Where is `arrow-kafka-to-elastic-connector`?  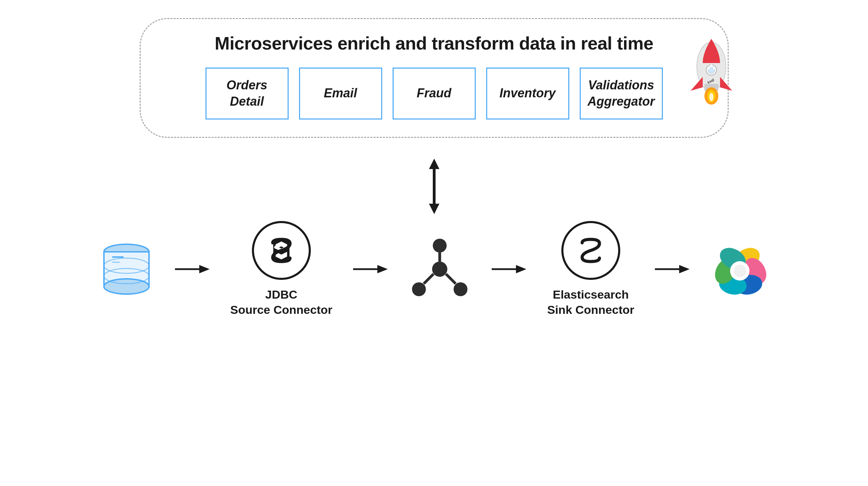
arrow-kafka-to-elastic-connector is located at coordinates (509, 269).